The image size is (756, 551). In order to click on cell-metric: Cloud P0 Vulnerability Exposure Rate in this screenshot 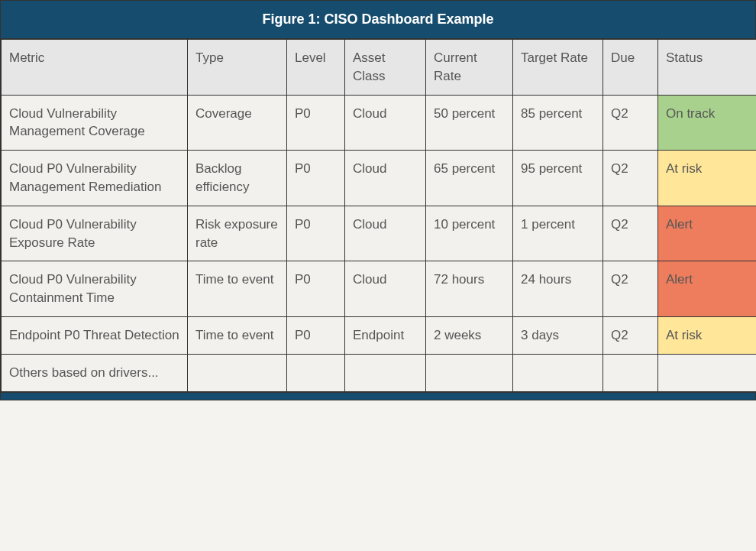, I will do `click(95, 234)`.